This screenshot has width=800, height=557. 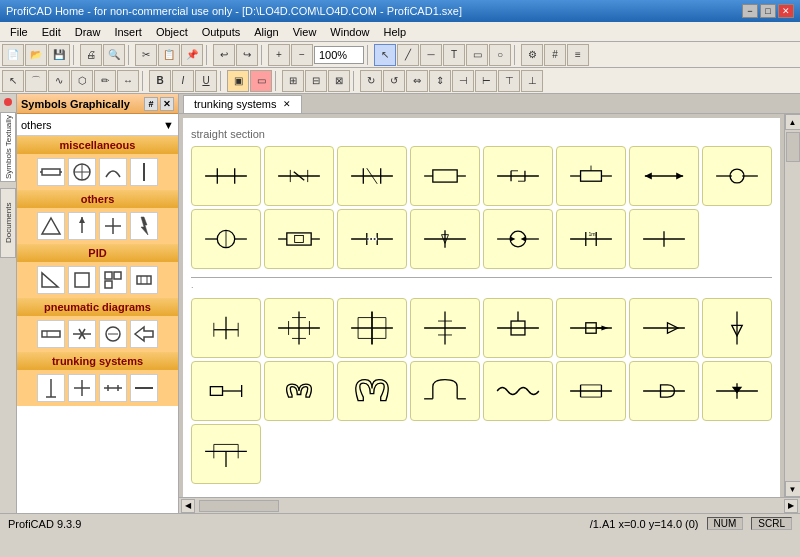 I want to click on color-line-button: ▭, so click(x=261, y=81).